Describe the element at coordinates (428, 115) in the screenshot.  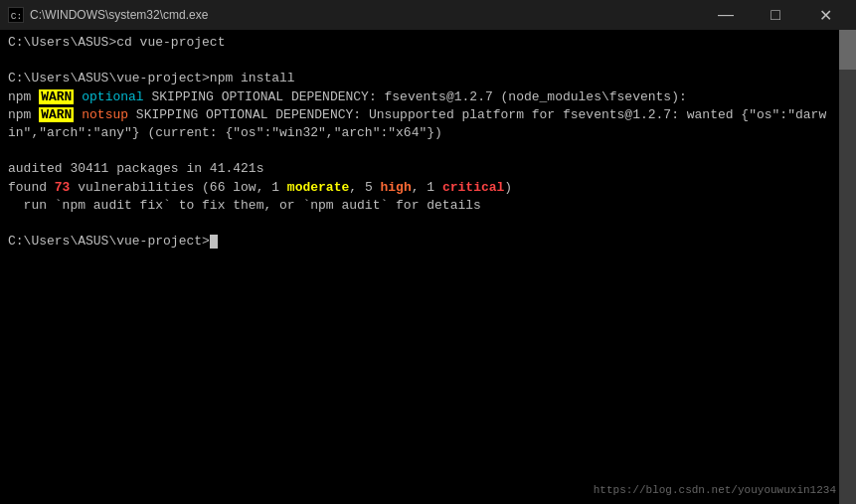
I see `console-line-5: npm WARN notsup SKIPPING OPTIONAL DEPEND…` at that location.